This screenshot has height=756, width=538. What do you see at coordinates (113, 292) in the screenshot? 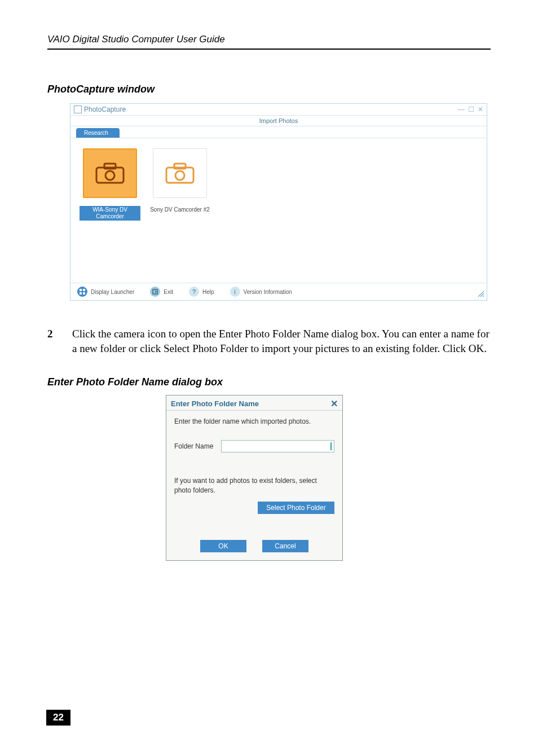
I see `launcher-label: Display Launcher` at bounding box center [113, 292].